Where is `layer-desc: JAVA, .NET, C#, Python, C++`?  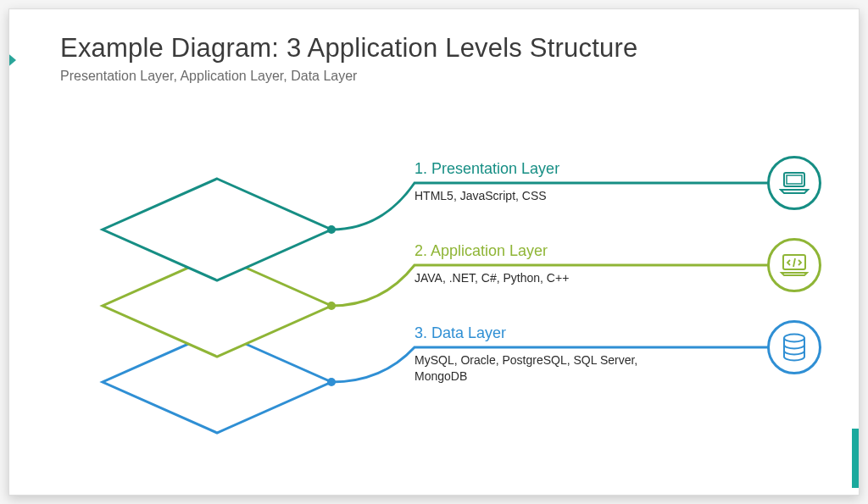 layer-desc: JAVA, .NET, C#, Python, C++ is located at coordinates (542, 278).